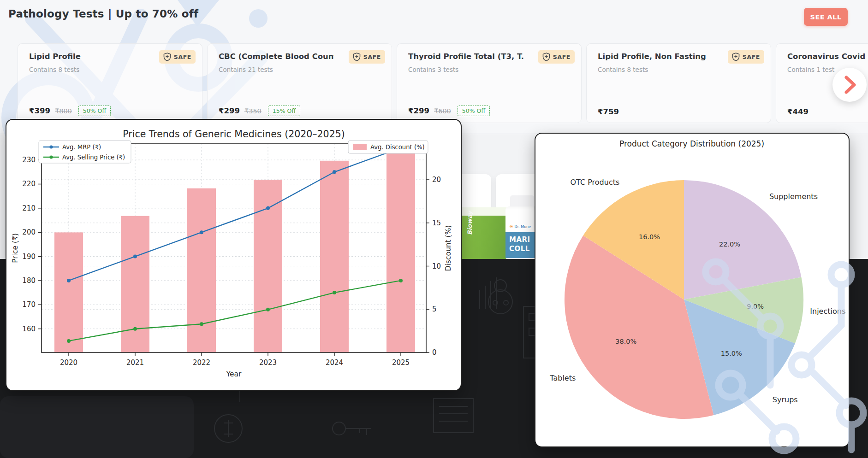 This screenshot has width=868, height=458. Describe the element at coordinates (434, 352) in the screenshot. I see `svg-text: 0` at that location.